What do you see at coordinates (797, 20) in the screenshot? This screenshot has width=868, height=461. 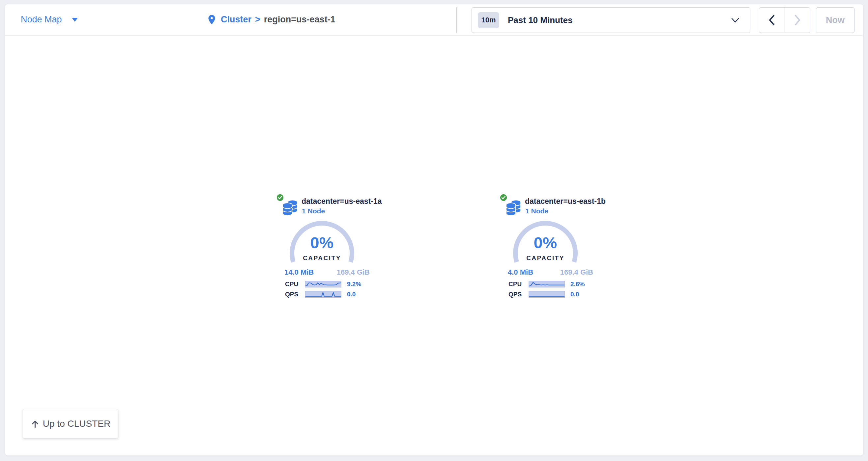 I see `chevron-right-icon` at bounding box center [797, 20].